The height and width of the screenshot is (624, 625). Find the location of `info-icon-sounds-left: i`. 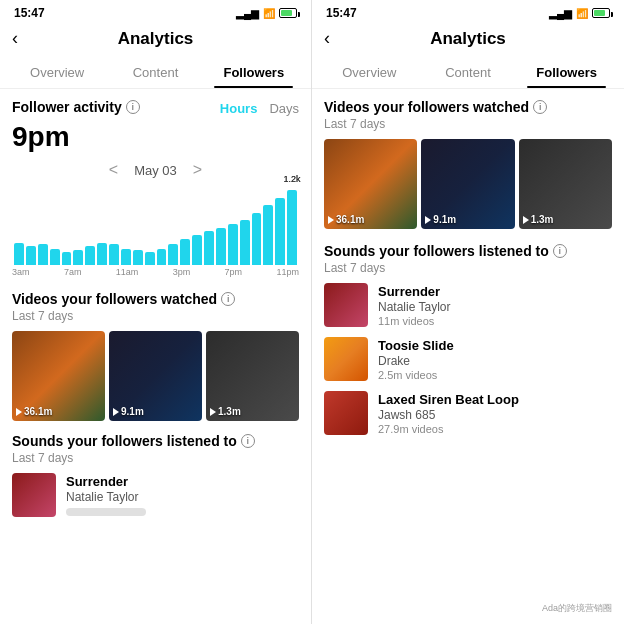

info-icon-sounds-left: i is located at coordinates (248, 441).